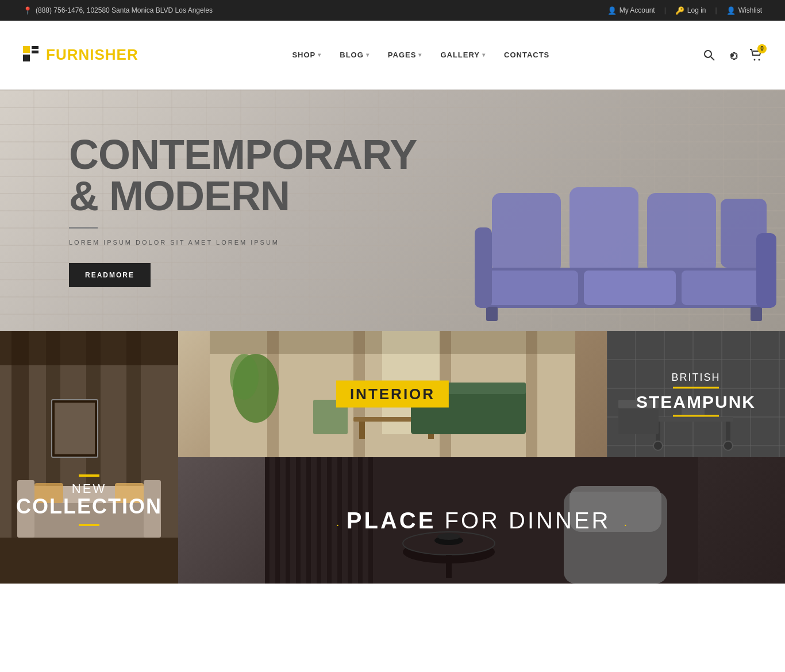 The height and width of the screenshot is (672, 785). What do you see at coordinates (420, 55) in the screenshot?
I see `nav-pages-chevron: ▾` at bounding box center [420, 55].